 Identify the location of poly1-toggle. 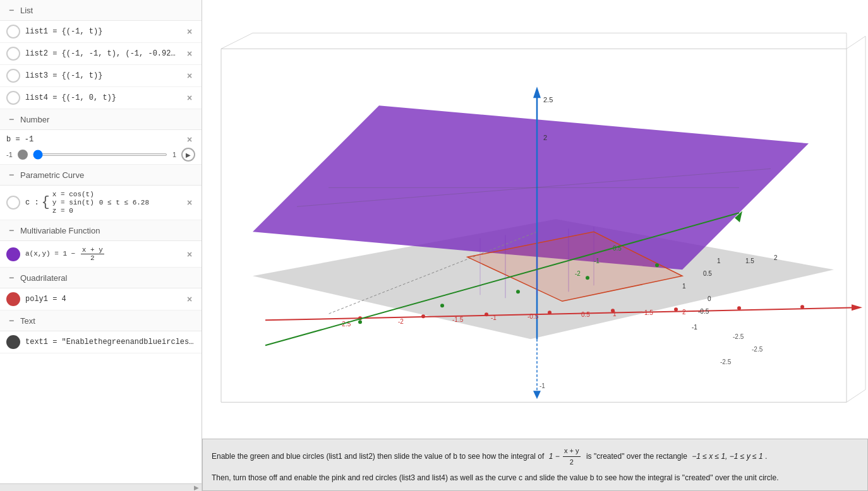
(13, 299).